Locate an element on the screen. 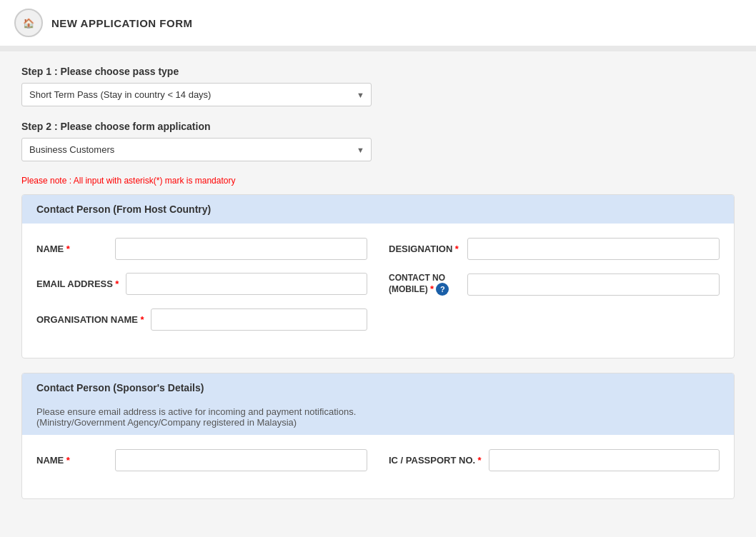 Image resolution: width=756 pixels, height=537 pixels. ic-passport-input is located at coordinates (605, 460).